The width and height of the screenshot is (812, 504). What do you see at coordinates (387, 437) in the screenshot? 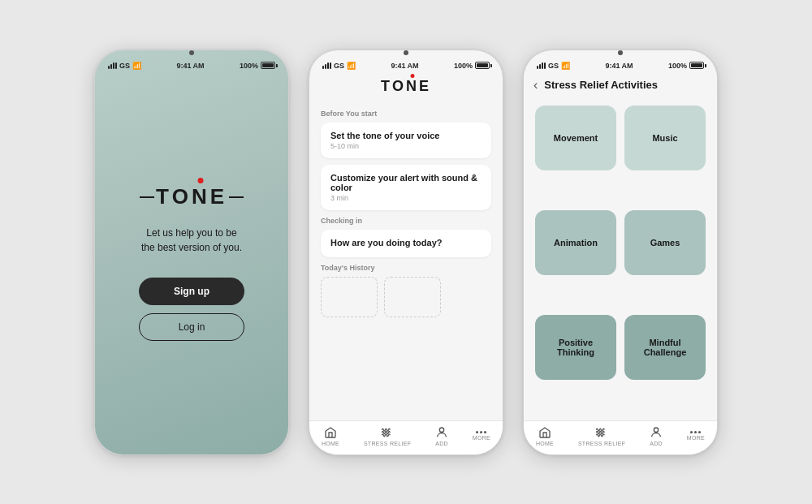
I see `nav-stress-relief: STRESS RELIEF` at bounding box center [387, 437].